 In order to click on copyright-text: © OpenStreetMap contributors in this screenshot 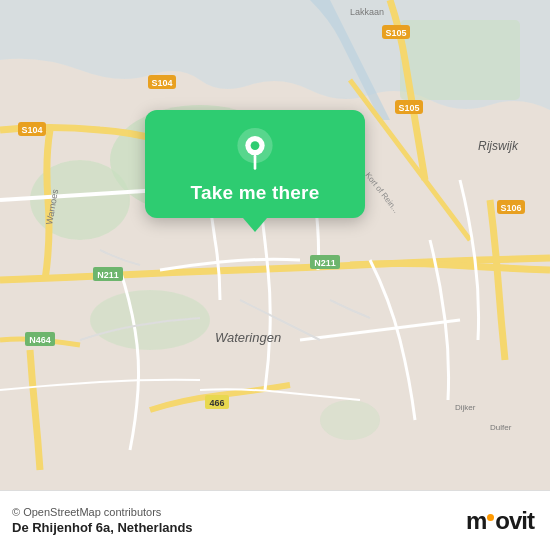, I will do `click(102, 512)`.